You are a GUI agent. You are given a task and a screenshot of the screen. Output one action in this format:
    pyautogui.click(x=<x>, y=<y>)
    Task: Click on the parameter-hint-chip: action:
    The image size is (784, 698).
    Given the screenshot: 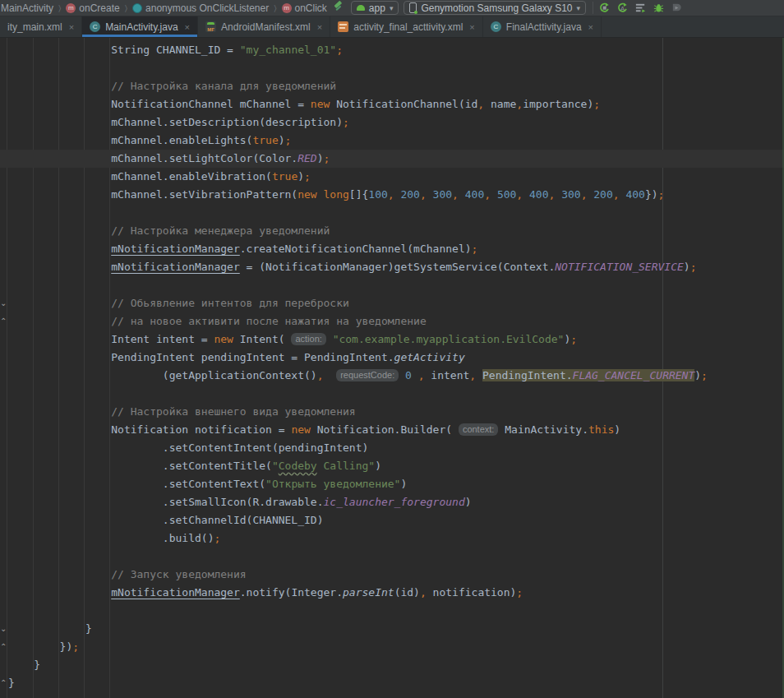 What is the action you would take?
    pyautogui.click(x=308, y=339)
    